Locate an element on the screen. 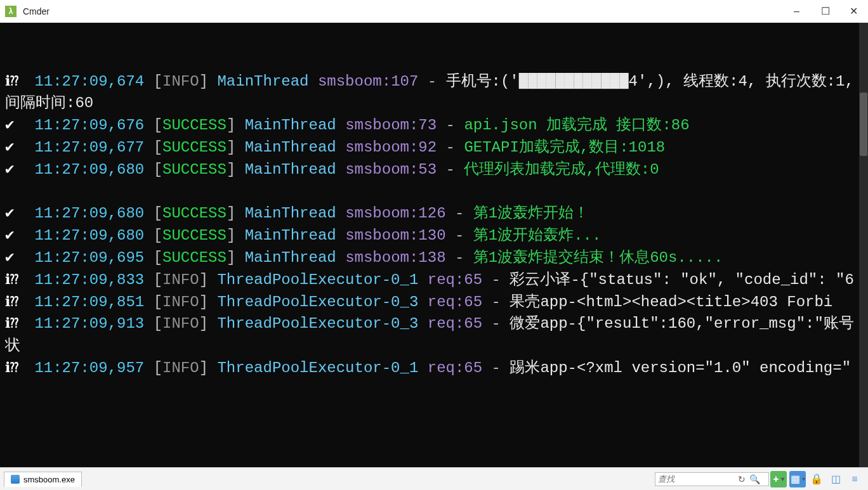  source: smsboom:138 is located at coordinates (395, 257).